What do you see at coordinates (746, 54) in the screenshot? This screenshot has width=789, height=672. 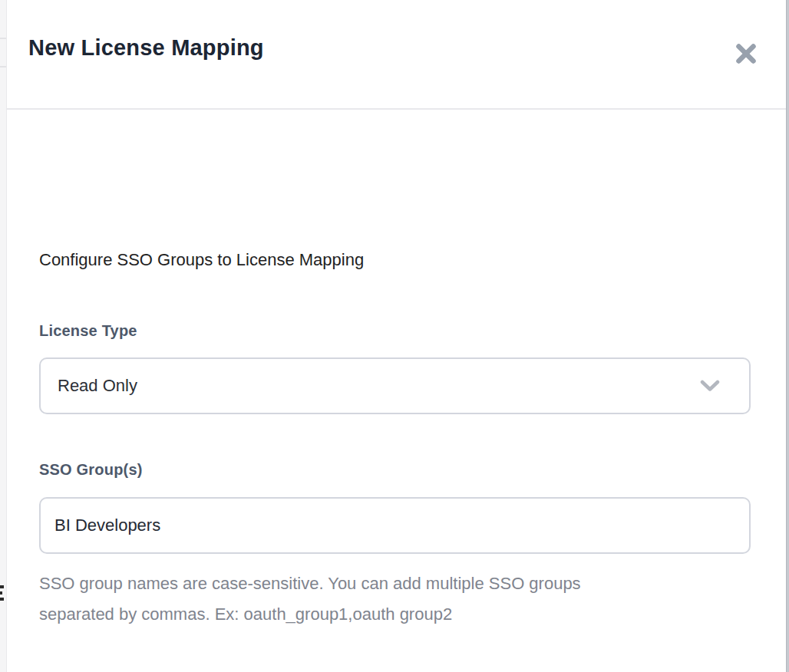 I see `close-button` at bounding box center [746, 54].